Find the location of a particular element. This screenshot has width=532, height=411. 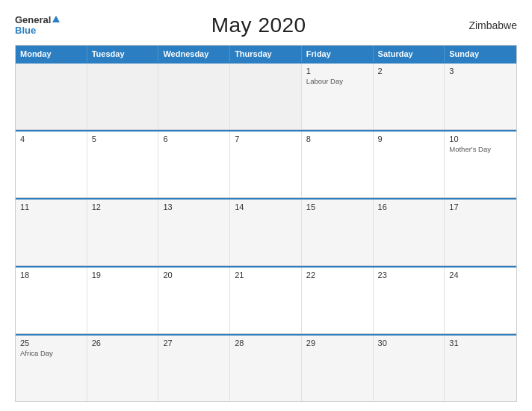

day-number: 11 is located at coordinates (51, 207).